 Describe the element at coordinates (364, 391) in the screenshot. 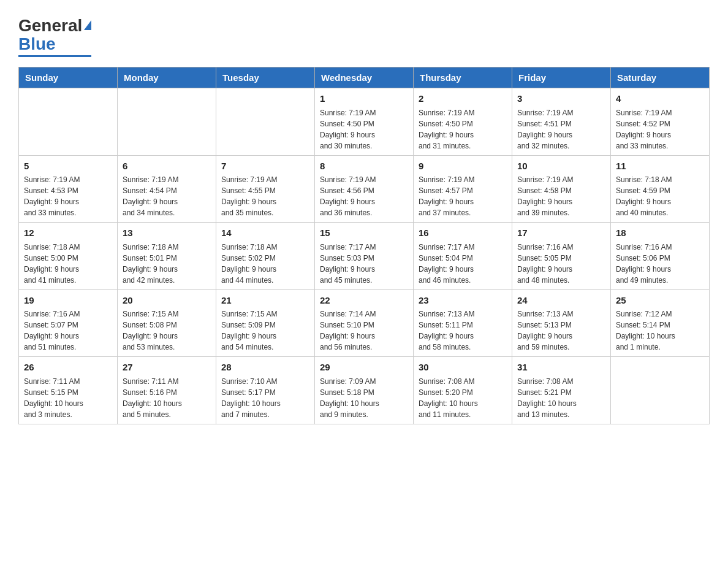

I see `calendar-cell: 29Sunrise: 7:09 AM Sunset: 5:18 PM Dayli…` at that location.